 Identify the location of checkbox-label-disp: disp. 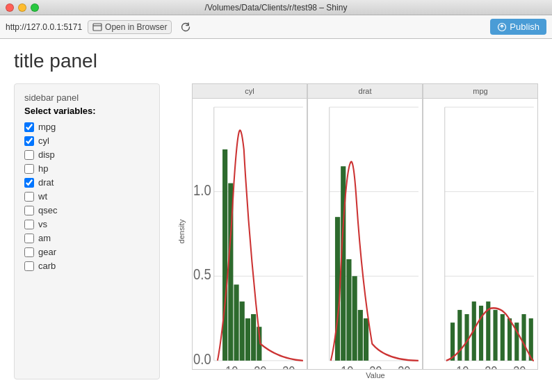
(47, 154).